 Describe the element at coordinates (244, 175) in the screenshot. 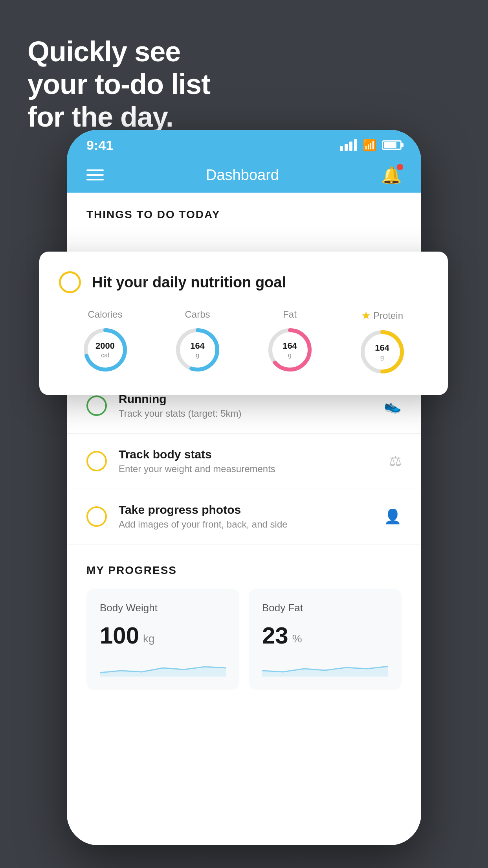

I see `nav-bar: Dashboard 🔔` at that location.